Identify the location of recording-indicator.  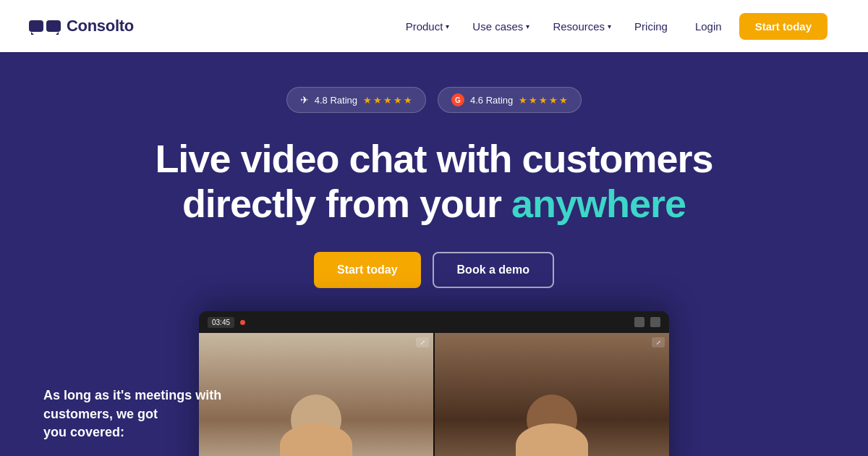
(243, 323).